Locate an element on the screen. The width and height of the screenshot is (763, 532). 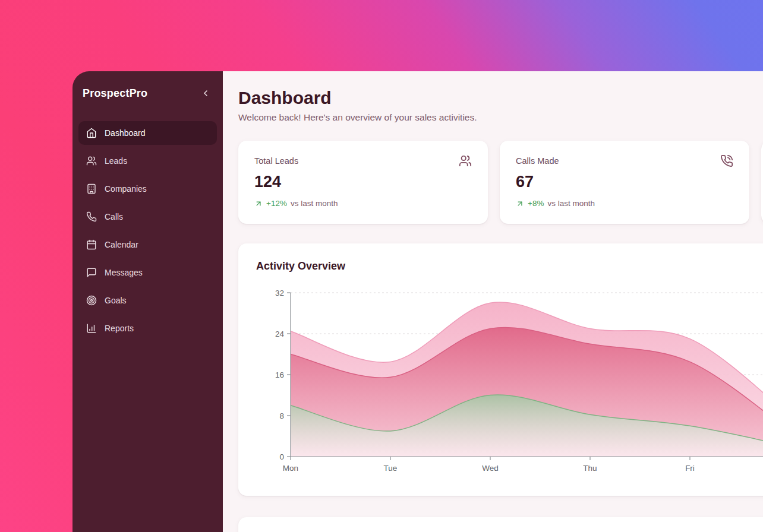
message-square-icon is located at coordinates (92, 273).